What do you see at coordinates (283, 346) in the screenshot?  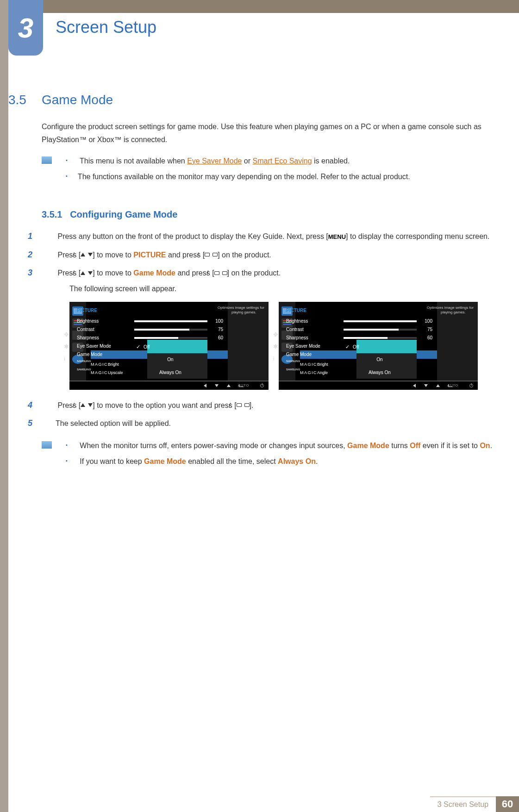 I see `osd-row: ✥ ✱ i PICTURE Brightness 100` at bounding box center [283, 346].